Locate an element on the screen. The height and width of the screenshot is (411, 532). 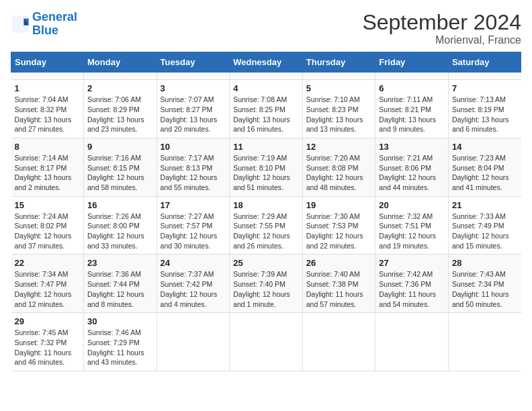
day-number: 4 is located at coordinates (266, 89).